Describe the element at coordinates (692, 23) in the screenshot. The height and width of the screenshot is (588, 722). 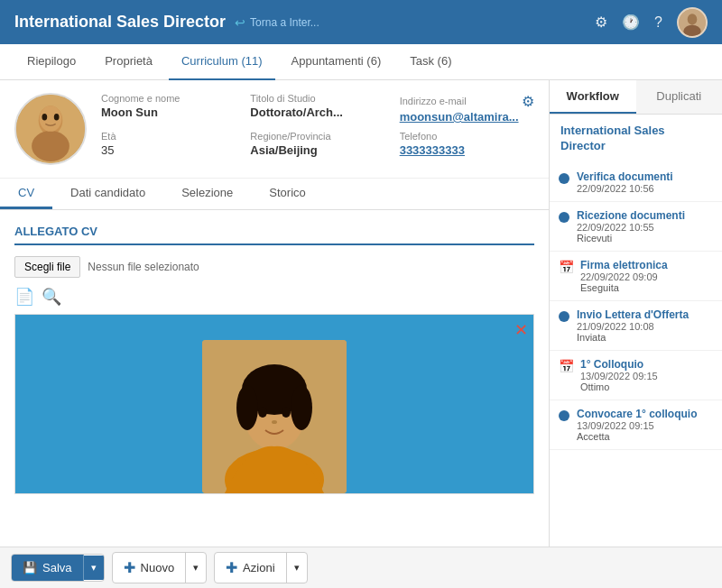
I see `user-avatar` at that location.